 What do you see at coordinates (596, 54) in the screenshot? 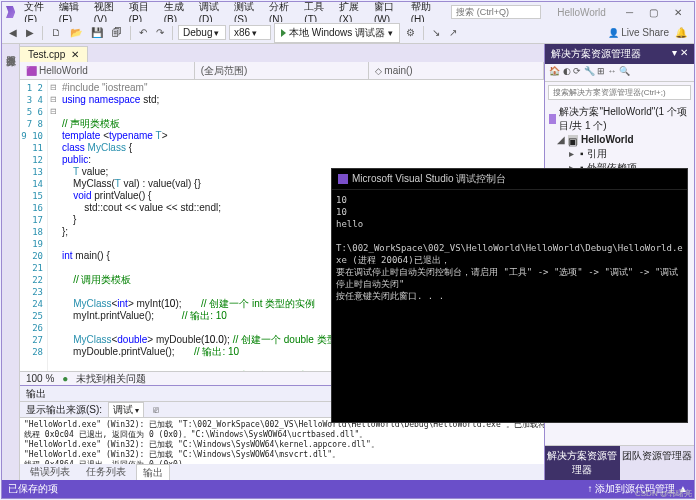
I see `panel-title: 解决方案资源管理器` at bounding box center [596, 54].